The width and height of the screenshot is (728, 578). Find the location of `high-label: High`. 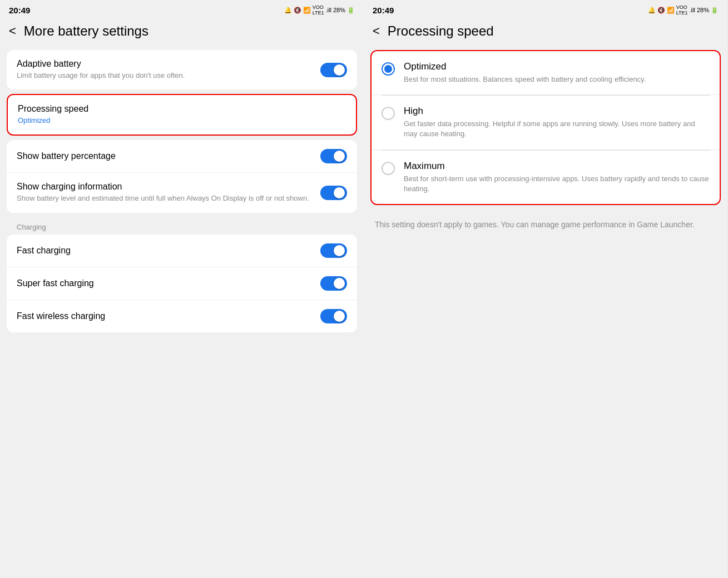

high-label: High is located at coordinates (557, 111).